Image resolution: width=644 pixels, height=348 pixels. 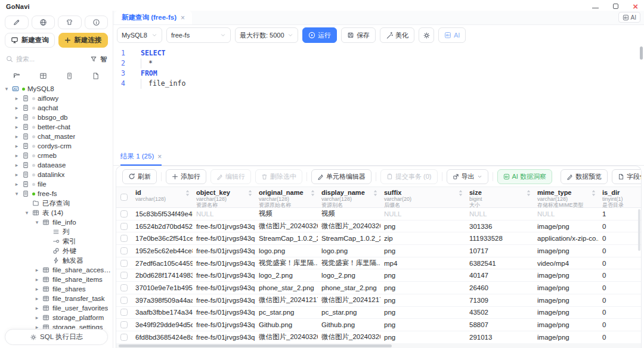 I want to click on cell-mime_type: NULL, so click(x=566, y=214).